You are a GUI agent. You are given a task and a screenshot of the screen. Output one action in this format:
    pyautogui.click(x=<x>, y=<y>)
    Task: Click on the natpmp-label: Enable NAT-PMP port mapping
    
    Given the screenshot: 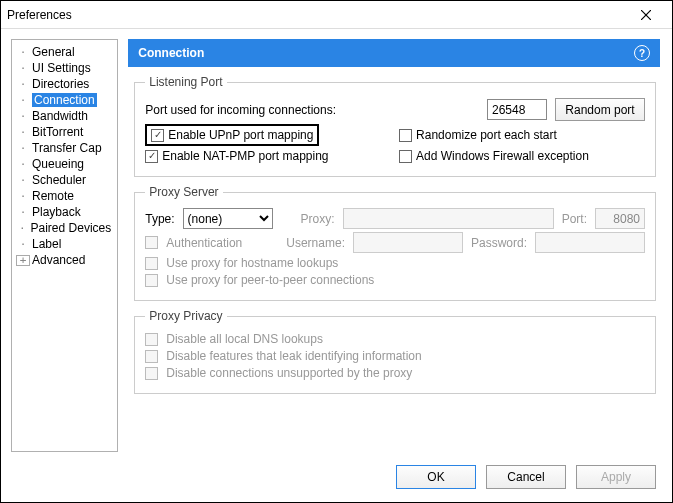 What is the action you would take?
    pyautogui.click(x=245, y=156)
    